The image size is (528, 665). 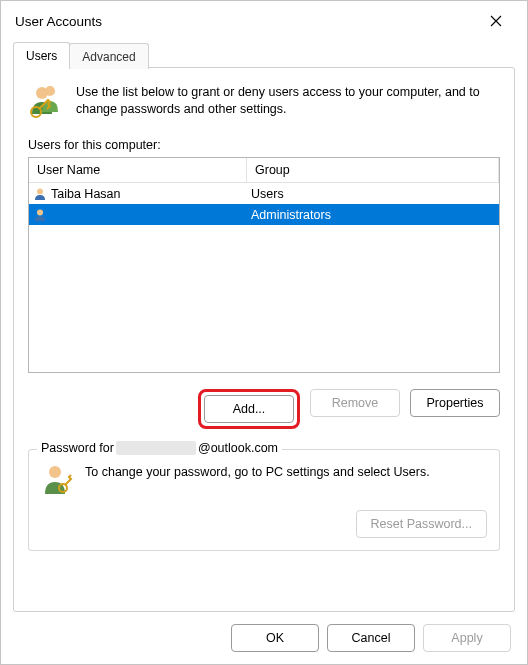 I want to click on list-button-row: Add... Remove Properties, so click(x=264, y=409).